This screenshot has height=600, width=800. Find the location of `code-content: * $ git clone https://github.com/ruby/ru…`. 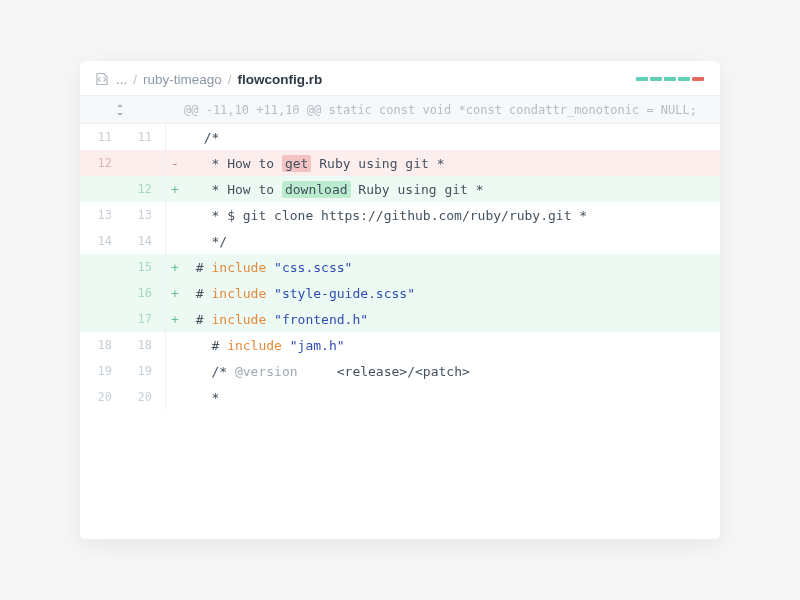

code-content: * $ git clone https://github.com/ruby/ru… is located at coordinates (452, 216).